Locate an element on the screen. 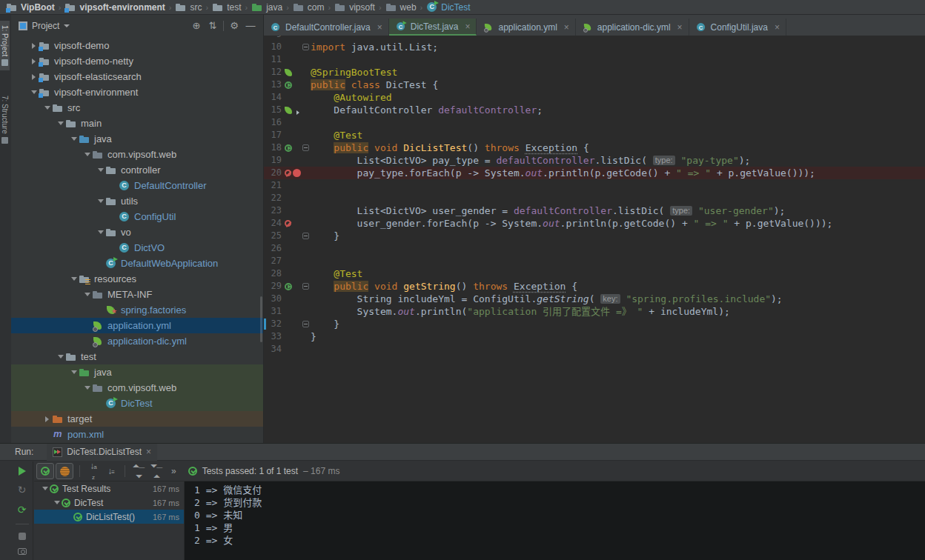  editor-tab-dictest-java: DicTest.java× is located at coordinates (433, 27).